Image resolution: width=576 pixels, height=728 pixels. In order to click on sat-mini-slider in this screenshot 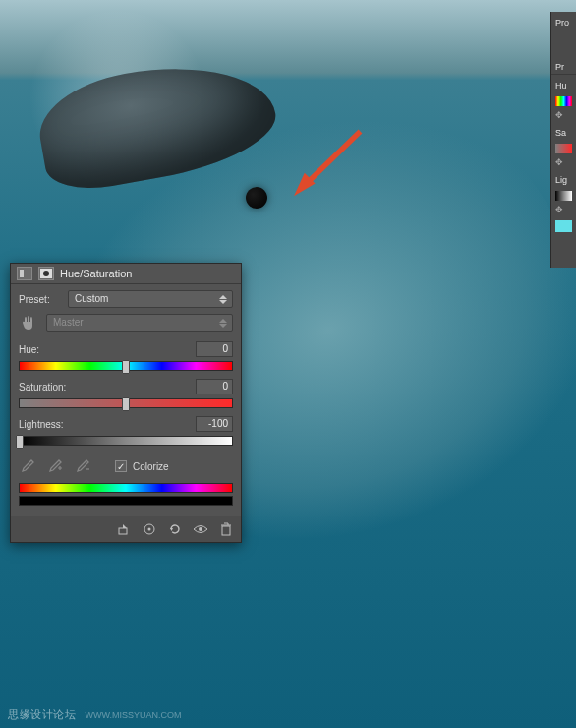, I will do `click(564, 149)`.